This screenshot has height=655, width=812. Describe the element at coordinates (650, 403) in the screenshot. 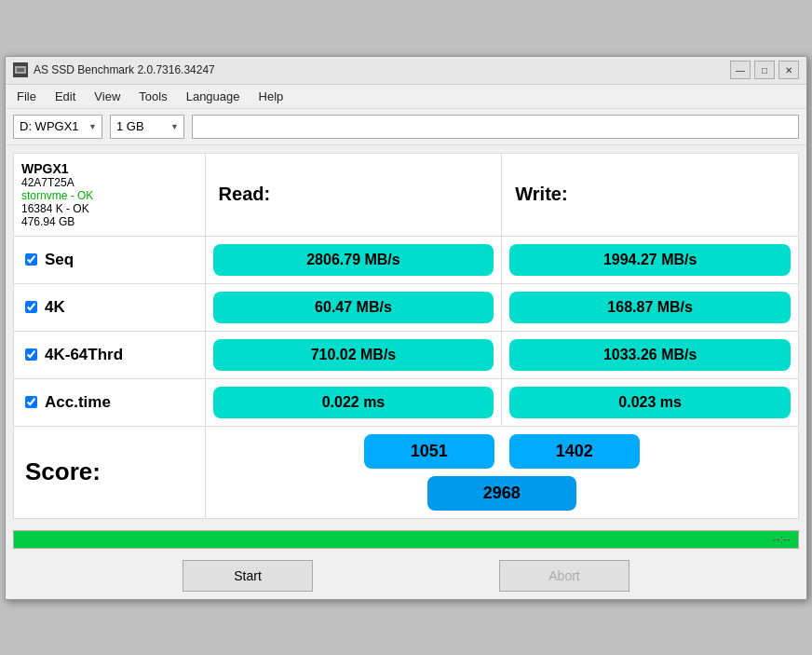

I see `acc-write-cell: 0.023 ms` at that location.